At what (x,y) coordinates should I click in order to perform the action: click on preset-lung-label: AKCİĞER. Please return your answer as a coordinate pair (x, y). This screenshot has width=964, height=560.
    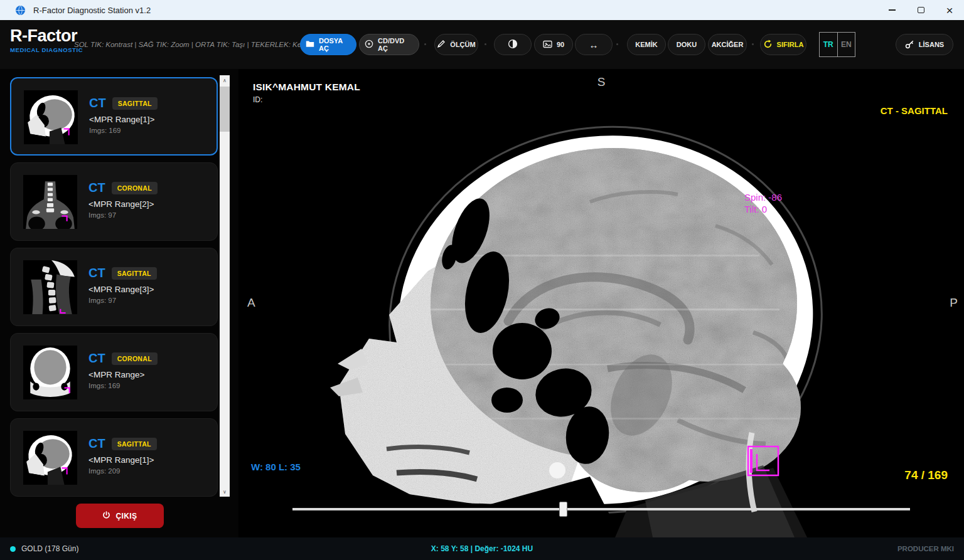
    Looking at the image, I should click on (728, 45).